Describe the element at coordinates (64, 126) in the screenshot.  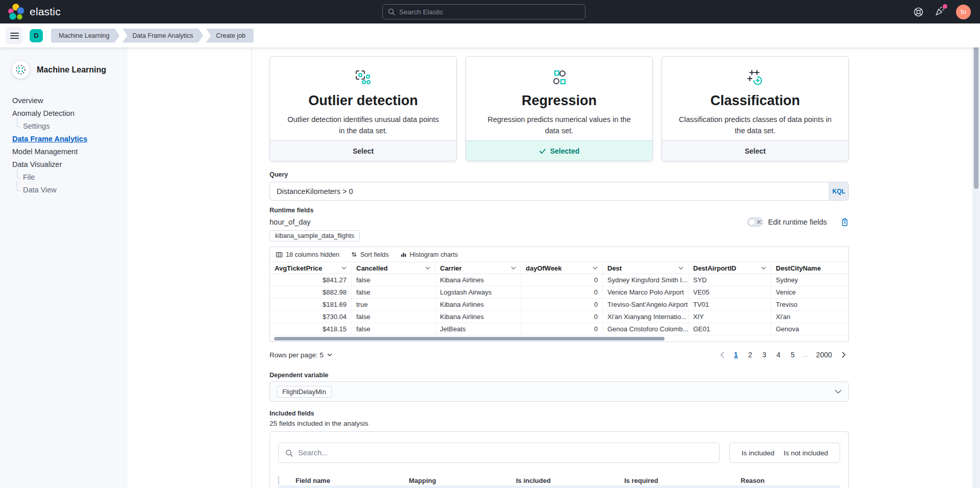
I see `sidebar-item-settings: Settings` at that location.